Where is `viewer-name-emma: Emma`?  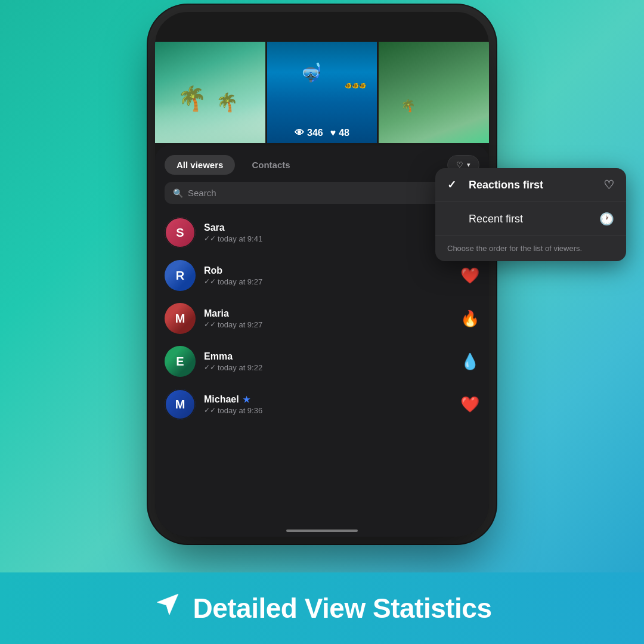 viewer-name-emma: Emma is located at coordinates (328, 357).